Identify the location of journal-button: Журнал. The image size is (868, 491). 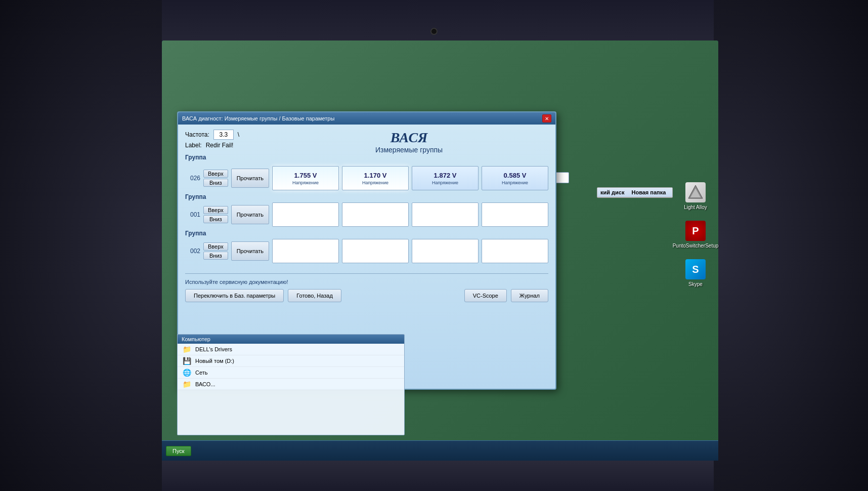
(530, 296).